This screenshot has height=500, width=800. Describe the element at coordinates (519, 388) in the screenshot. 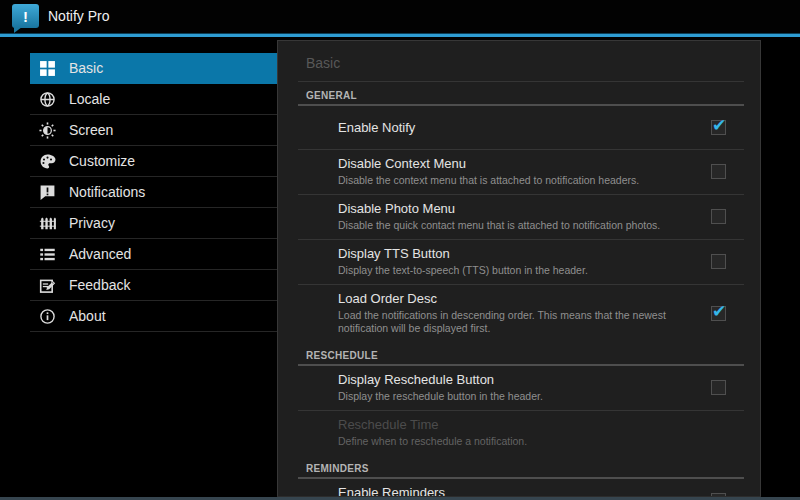

I see `setting-row-display-reschedule-button: Display Reschedule ButtonDisplay the res…` at that location.